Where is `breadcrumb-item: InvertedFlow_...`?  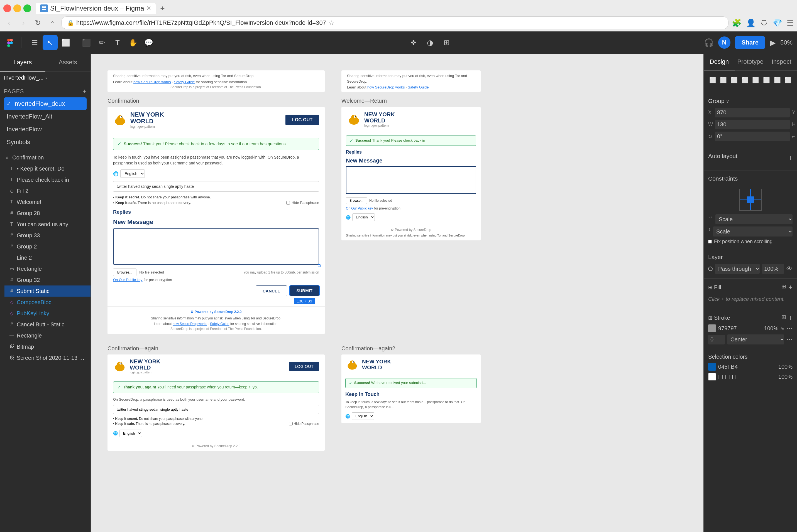 breadcrumb-item: InvertedFlow_... is located at coordinates (24, 78).